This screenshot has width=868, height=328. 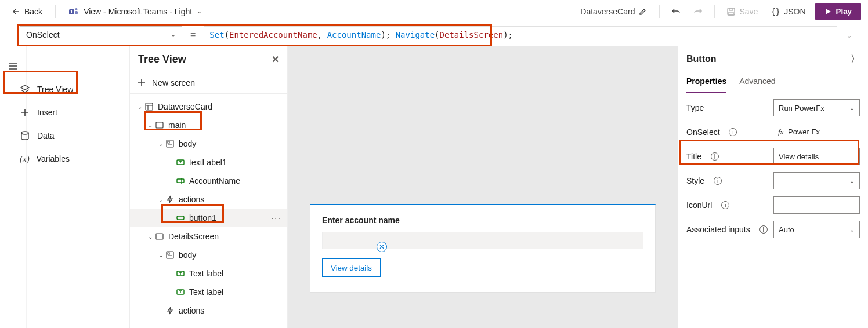 What do you see at coordinates (78, 159) in the screenshot?
I see `nav-variables: (x) Variables` at bounding box center [78, 159].